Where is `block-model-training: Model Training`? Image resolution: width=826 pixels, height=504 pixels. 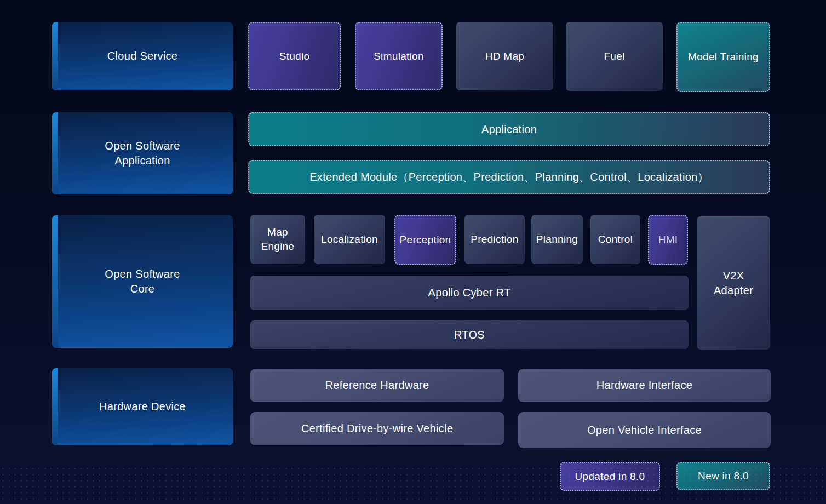 block-model-training: Model Training is located at coordinates (723, 57).